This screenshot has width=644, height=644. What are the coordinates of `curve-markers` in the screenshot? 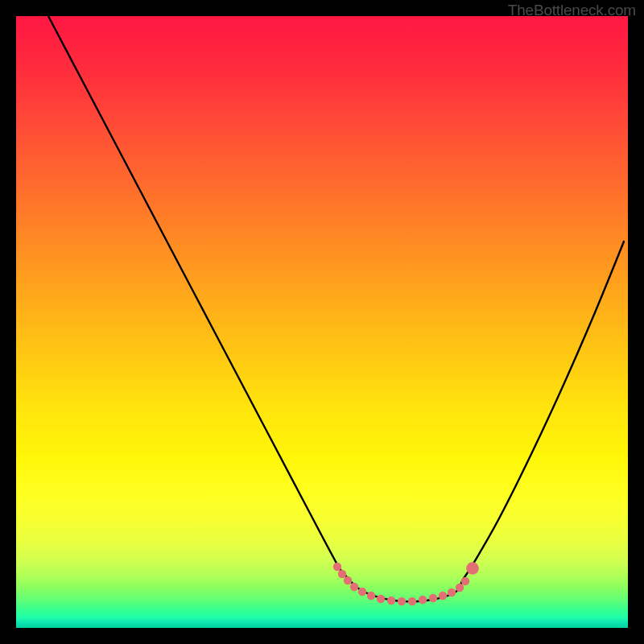 It's located at (406, 584).